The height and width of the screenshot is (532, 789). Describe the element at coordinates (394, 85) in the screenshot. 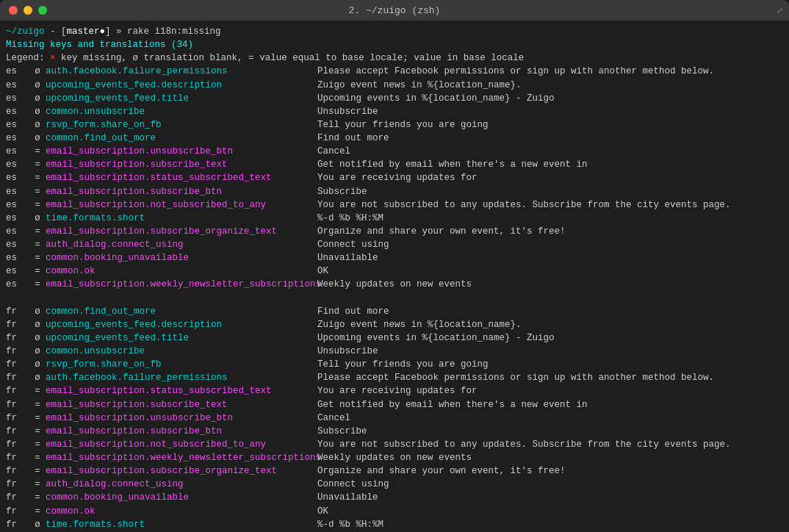

I see `table-row: esøupcoming_events_feed.descriptionZuigo…` at that location.